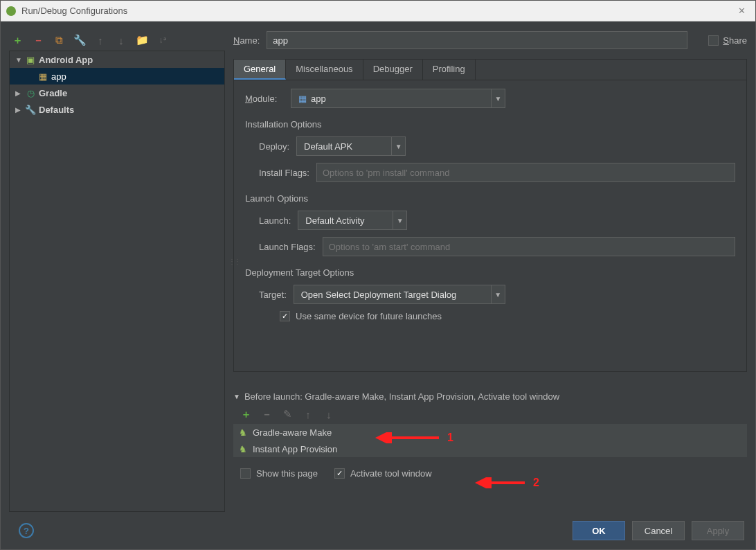 This screenshot has width=756, height=550. What do you see at coordinates (490, 396) in the screenshot?
I see `before-launch-header: ▼ Before launch: Gradle-aware Make, Inst…` at bounding box center [490, 396].